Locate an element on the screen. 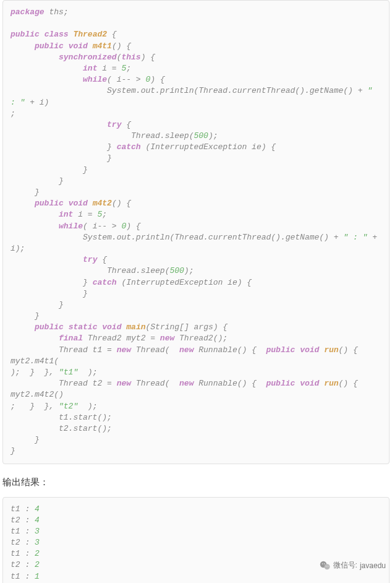 Image resolution: width=392 pixels, height=583 pixels. code-line: public void m4t2() { is located at coordinates (196, 204).